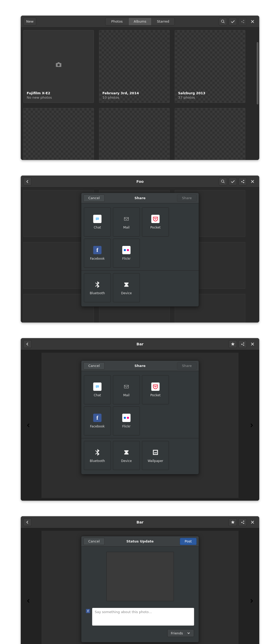  What do you see at coordinates (140, 576) in the screenshot?
I see `photo-preview` at bounding box center [140, 576].